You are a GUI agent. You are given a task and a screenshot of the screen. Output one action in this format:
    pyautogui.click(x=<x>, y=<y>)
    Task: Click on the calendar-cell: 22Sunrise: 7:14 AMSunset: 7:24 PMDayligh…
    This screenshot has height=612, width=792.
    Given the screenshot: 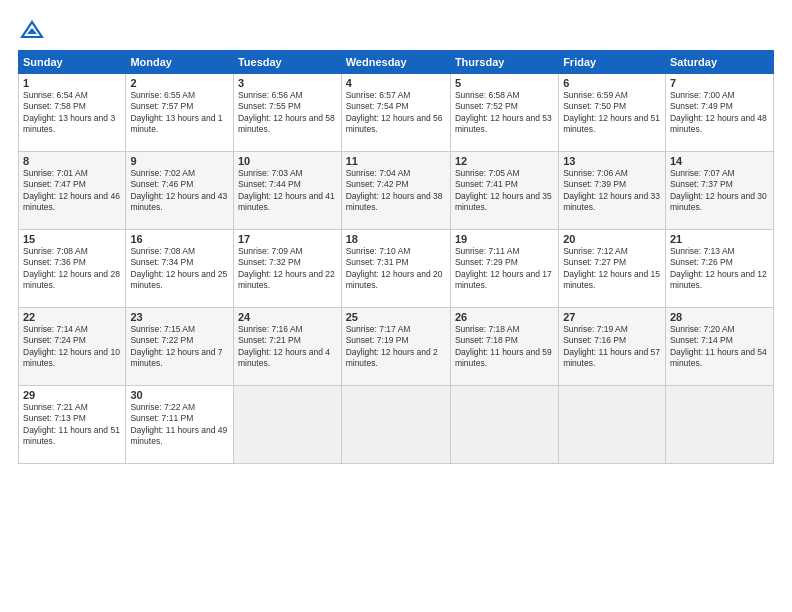 What is the action you would take?
    pyautogui.click(x=72, y=347)
    